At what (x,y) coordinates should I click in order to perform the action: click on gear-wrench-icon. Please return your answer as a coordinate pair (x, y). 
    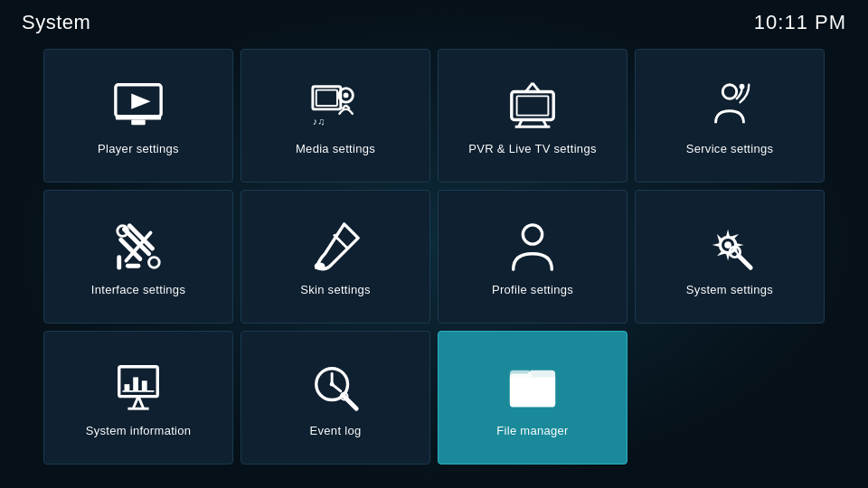
    Looking at the image, I should click on (730, 246).